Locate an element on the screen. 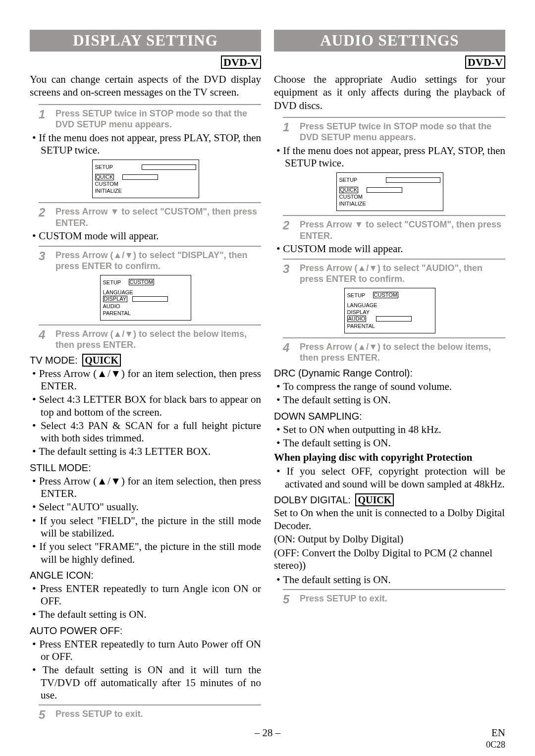 This screenshot has height=756, width=535. list-item: Select 4:3 PAN & SCAN for a full height … is located at coordinates (146, 432).